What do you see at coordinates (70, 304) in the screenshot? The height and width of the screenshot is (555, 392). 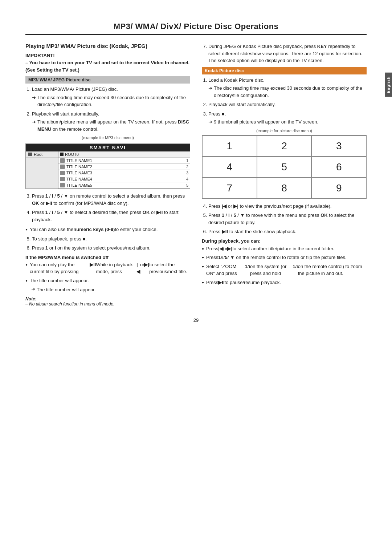 I see `note-content: – No album search function in menu off m…` at bounding box center [70, 304].